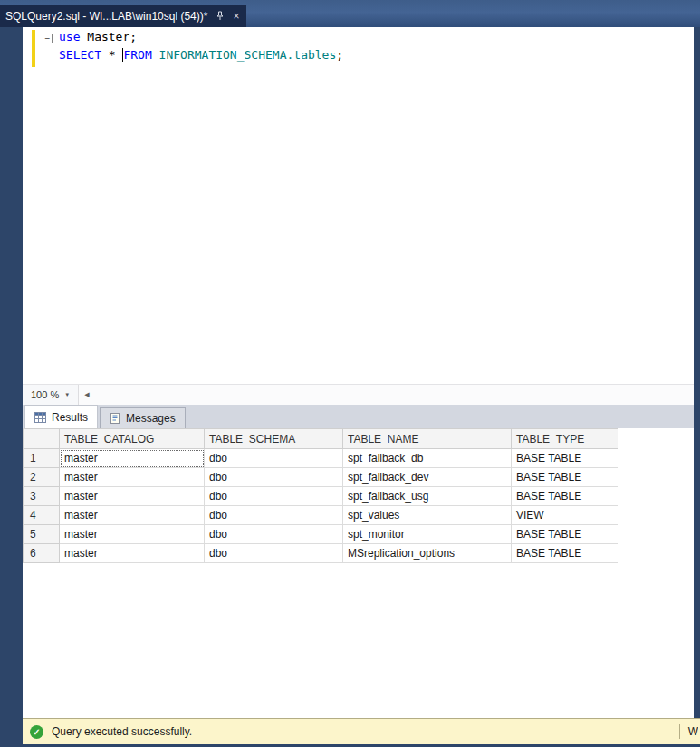 Image resolution: width=700 pixels, height=747 pixels. Describe the element at coordinates (42, 554) in the screenshot. I see `row-header: 6` at that location.